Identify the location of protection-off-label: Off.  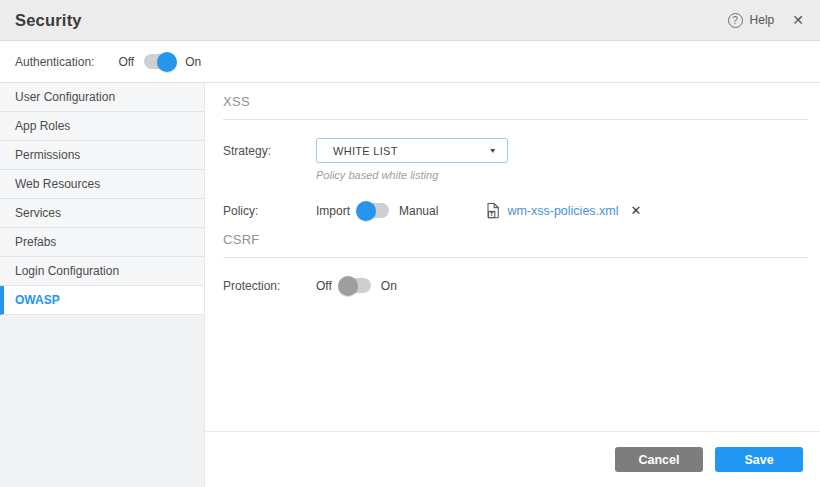
(324, 286).